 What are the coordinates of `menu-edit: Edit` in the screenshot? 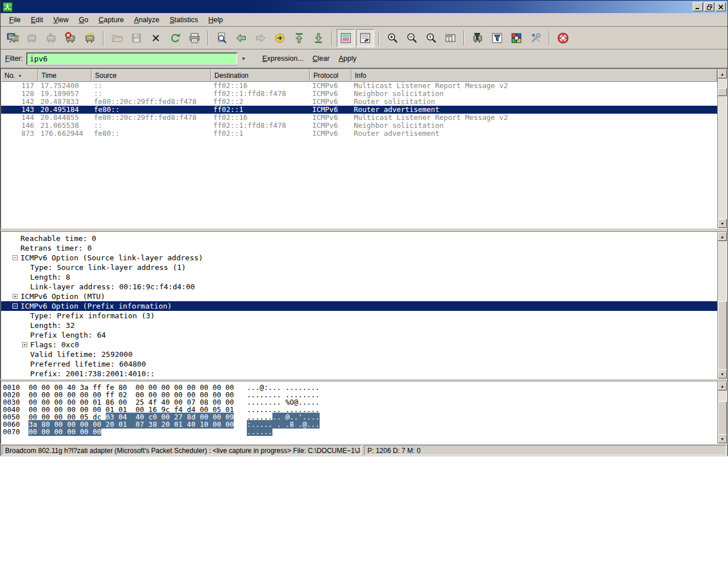 It's located at (37, 20).